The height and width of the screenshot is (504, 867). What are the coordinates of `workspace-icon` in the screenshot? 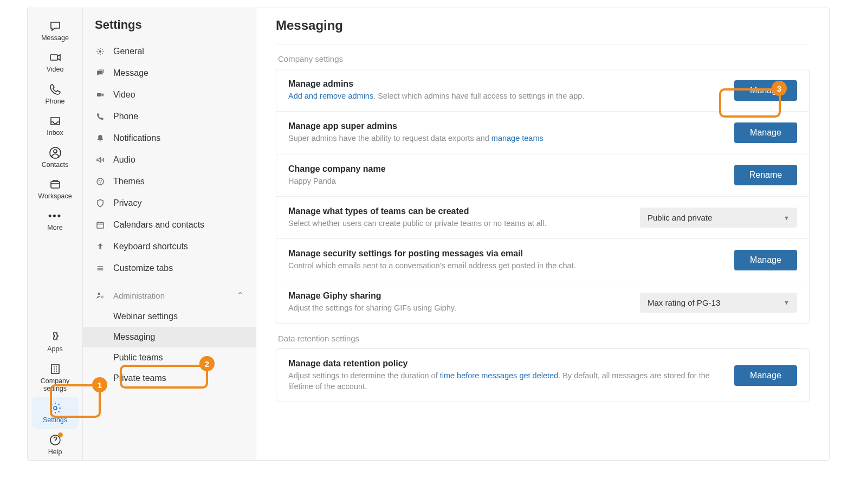 It's located at (55, 184).